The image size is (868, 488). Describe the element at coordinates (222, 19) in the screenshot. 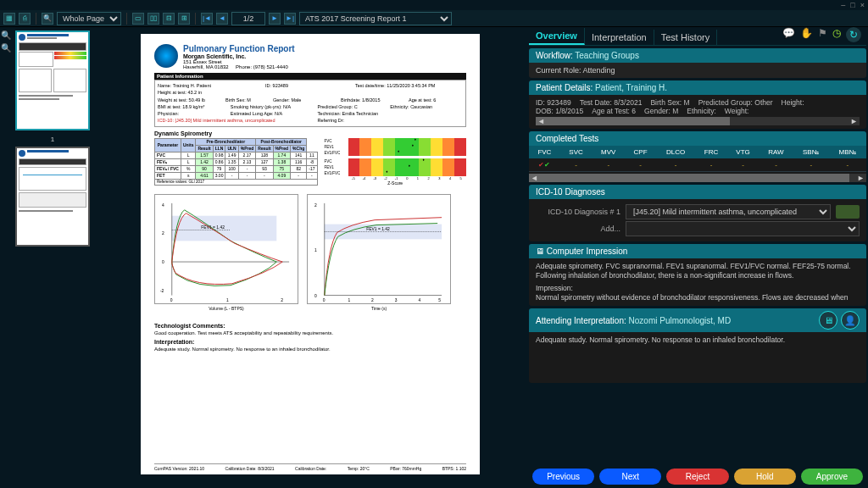

I see `prev-page-icon: ◄` at that location.